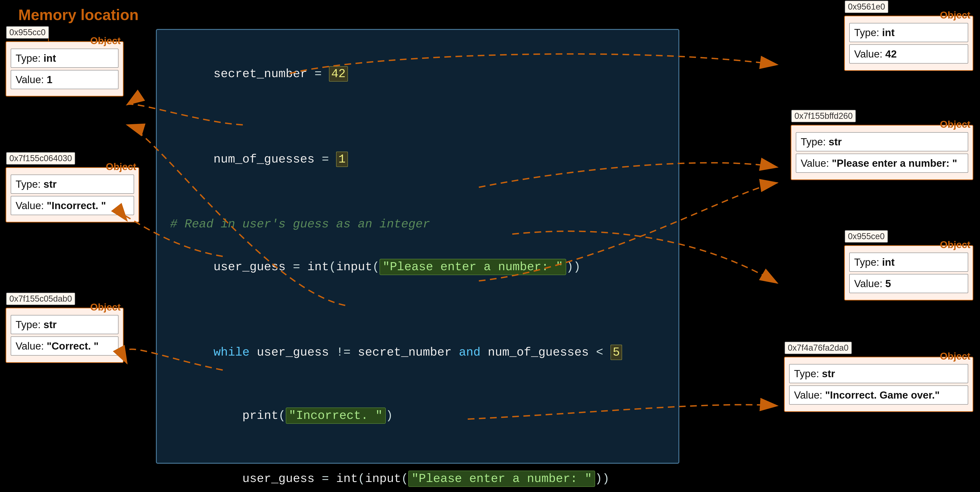 This screenshot has height=492, width=980. What do you see at coordinates (908, 262) in the screenshot?
I see `type-field-right-3: Type: int` at bounding box center [908, 262].